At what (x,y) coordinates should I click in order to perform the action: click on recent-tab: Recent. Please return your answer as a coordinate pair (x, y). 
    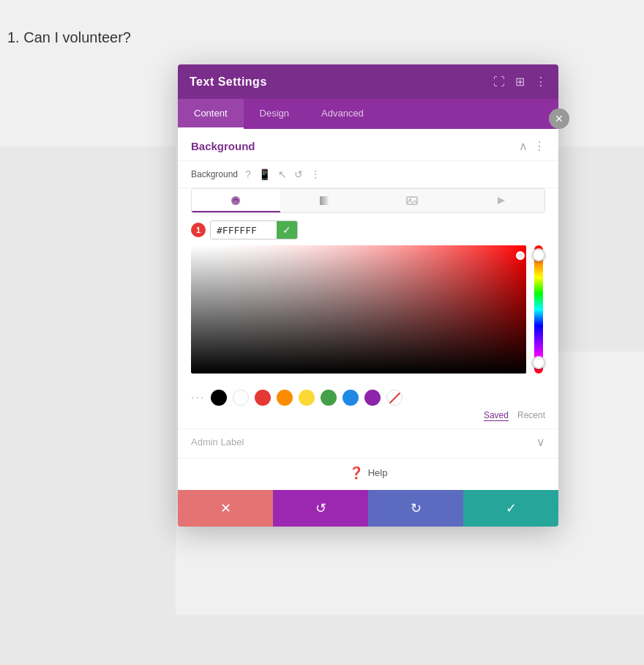
    Looking at the image, I should click on (531, 416).